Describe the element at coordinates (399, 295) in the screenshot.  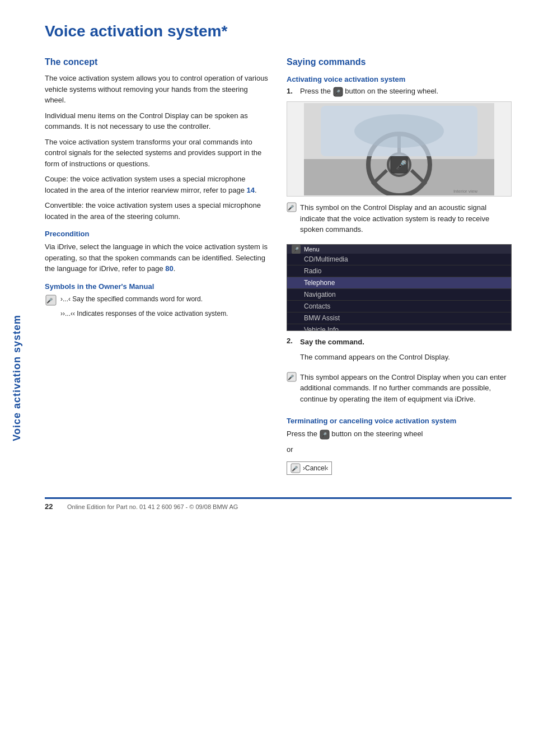
I see `menu-item-3: Navigation` at that location.